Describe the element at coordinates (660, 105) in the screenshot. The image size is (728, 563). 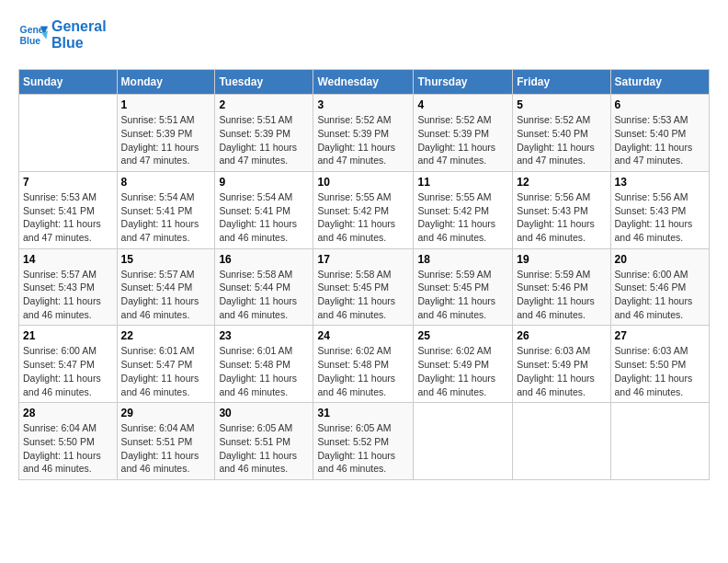
I see `day-number: 6` at that location.